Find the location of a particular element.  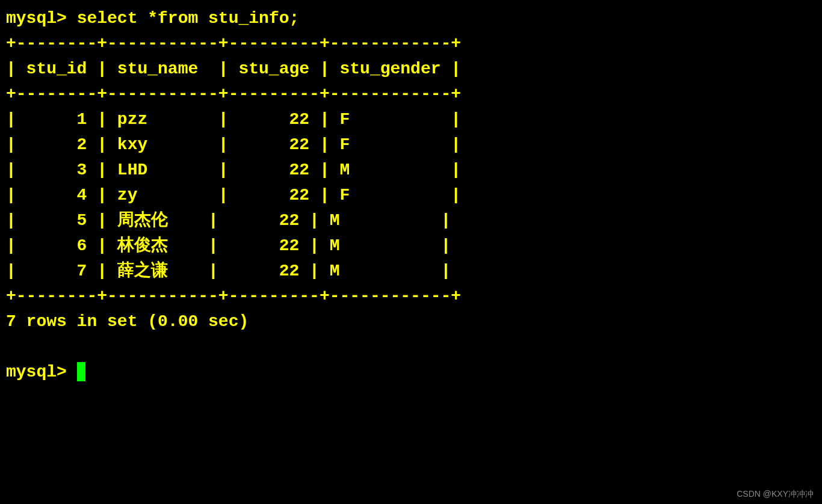

sql-query: select *from stu_info; is located at coordinates (188, 18).